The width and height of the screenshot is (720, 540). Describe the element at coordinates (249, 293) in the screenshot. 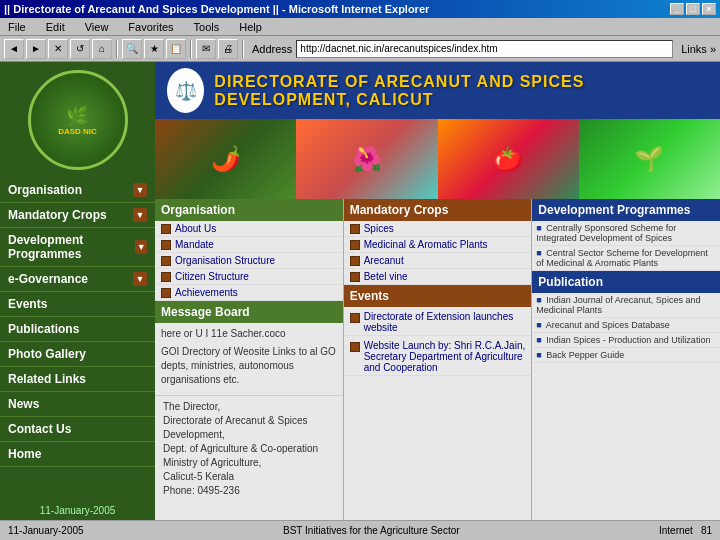

I see `org-item-achievements: Achievements` at that location.